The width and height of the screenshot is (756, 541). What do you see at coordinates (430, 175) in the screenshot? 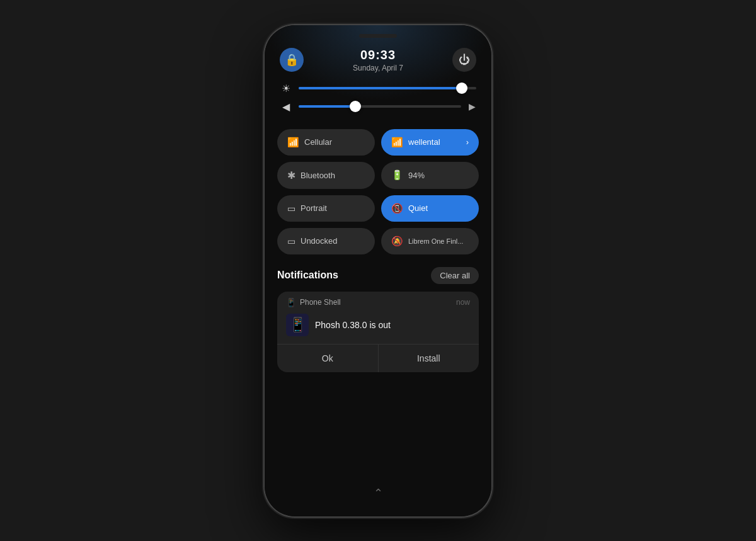
I see `battery-tile: 🔋 94%` at bounding box center [430, 175].